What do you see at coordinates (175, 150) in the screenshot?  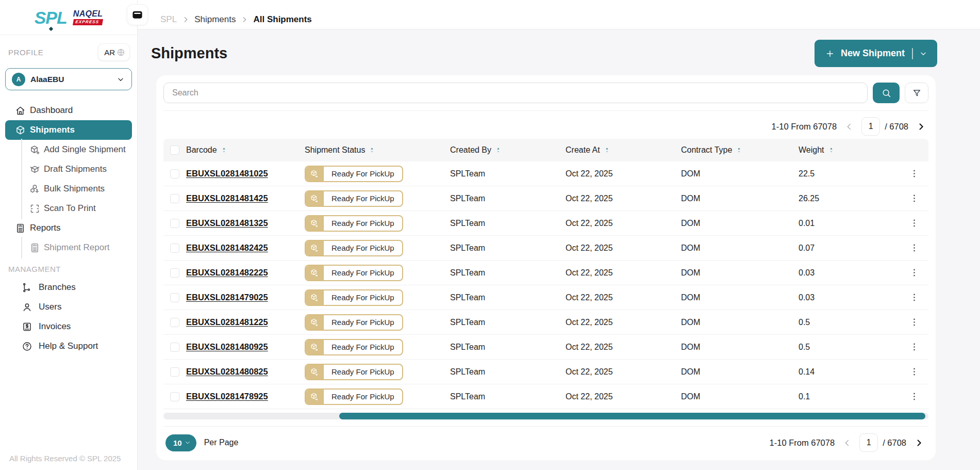 I see `select-all-checkbox` at bounding box center [175, 150].